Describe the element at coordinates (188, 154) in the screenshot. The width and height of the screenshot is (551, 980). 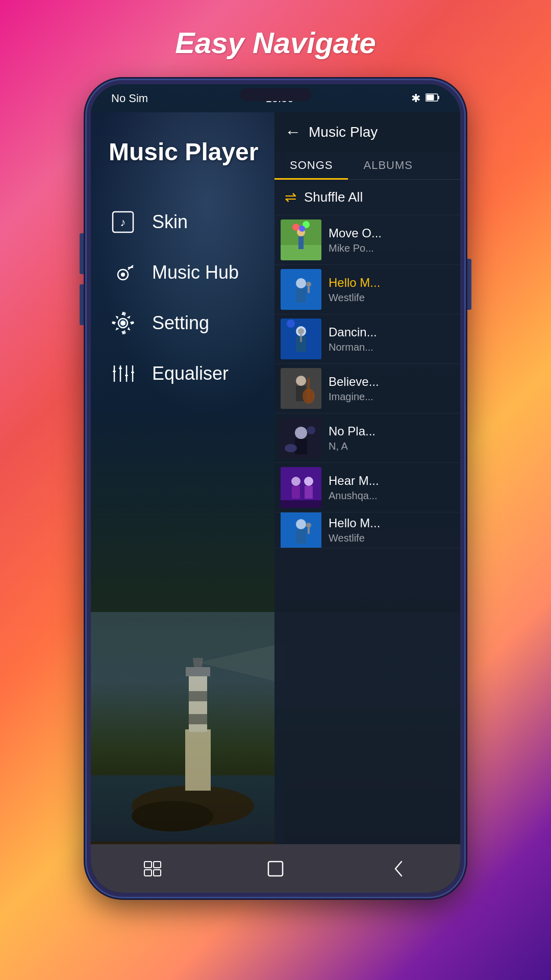
I see `app-title: Music Player` at that location.